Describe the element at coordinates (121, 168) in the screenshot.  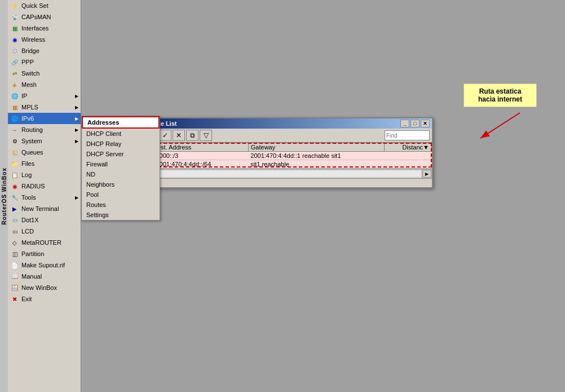
I see `ipv6-submenu: Addresses DHCP Client DHCP Relay DHCP Se…` at that location.